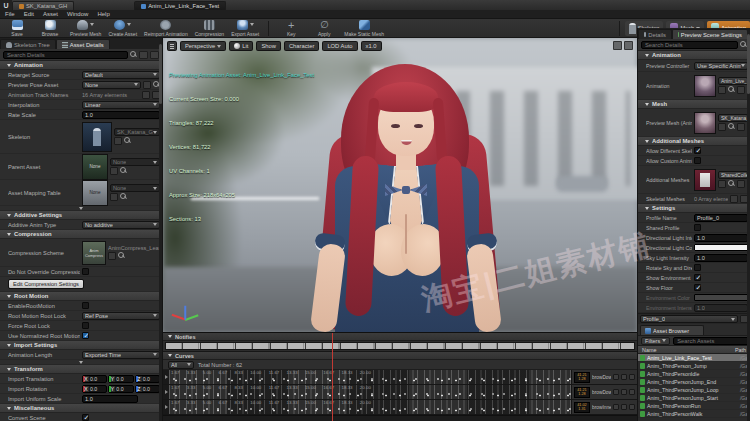 This screenshot has width=750, height=421. Describe the element at coordinates (95, 193) in the screenshot. I see `asset-mapping-thumbnail: None` at that location.